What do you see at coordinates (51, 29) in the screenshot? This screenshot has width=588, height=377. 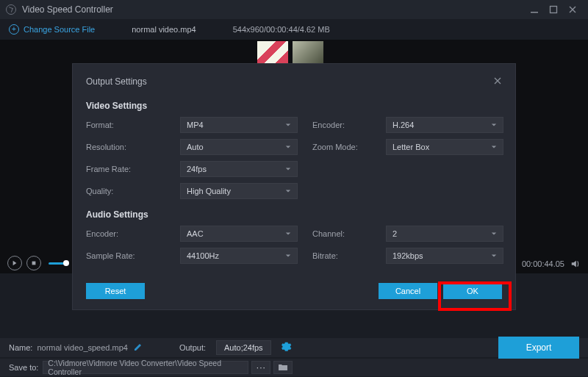 I see `change-source-button: + Change Source File` at bounding box center [51, 29].